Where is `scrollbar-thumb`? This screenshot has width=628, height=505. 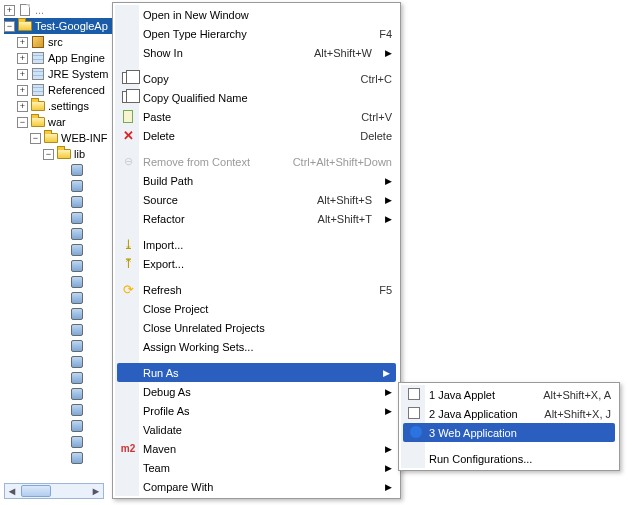 scrollbar-thumb is located at coordinates (36, 491).